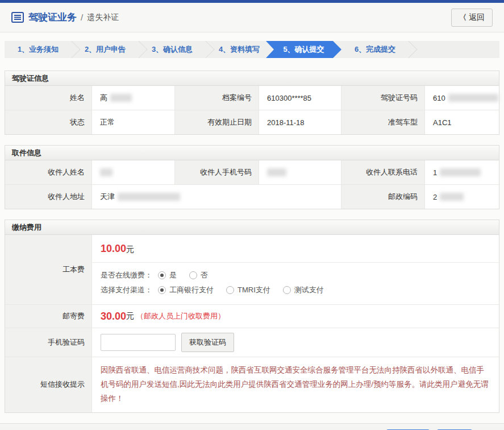 The image size is (504, 430). What do you see at coordinates (252, 384) in the screenshot?
I see `sms-notice-row: 短信接收提示 因陕西省联通、电信运营商技术问题，陕西省互联网交通安全综合服务管理…` at bounding box center [252, 384].